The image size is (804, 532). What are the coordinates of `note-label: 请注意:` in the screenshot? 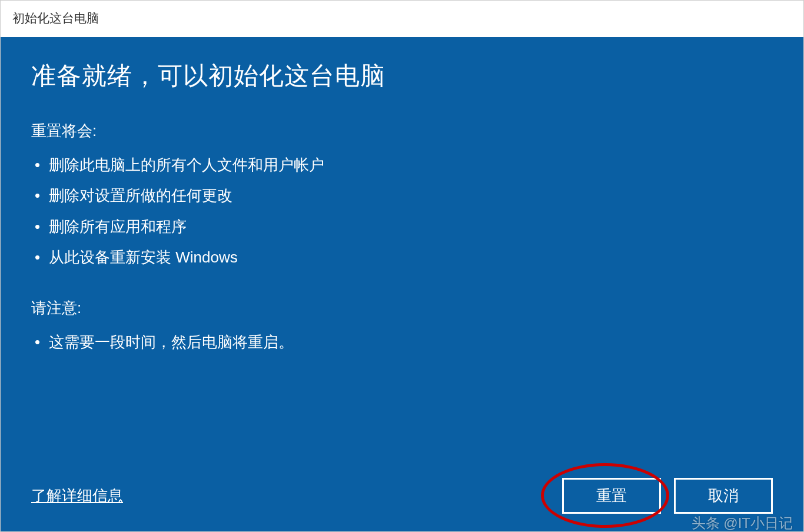 It's located at (402, 308).